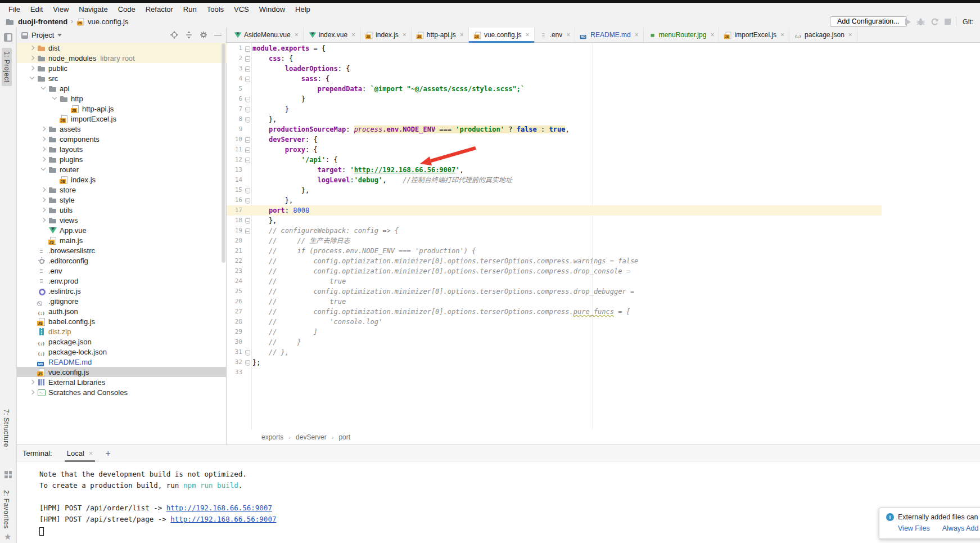 The height and width of the screenshot is (543, 980). Describe the element at coordinates (121, 250) in the screenshot. I see `tree-item--browserslistrc: .browserslistrc` at that location.